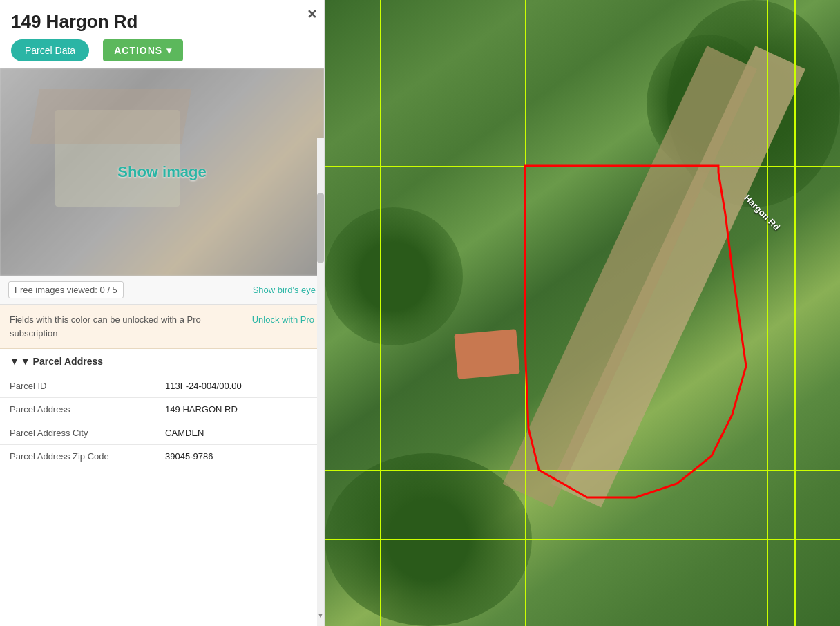 This screenshot has height=626, width=840. What do you see at coordinates (50, 50) in the screenshot?
I see `parcel-data-button: Parcel Data` at bounding box center [50, 50].